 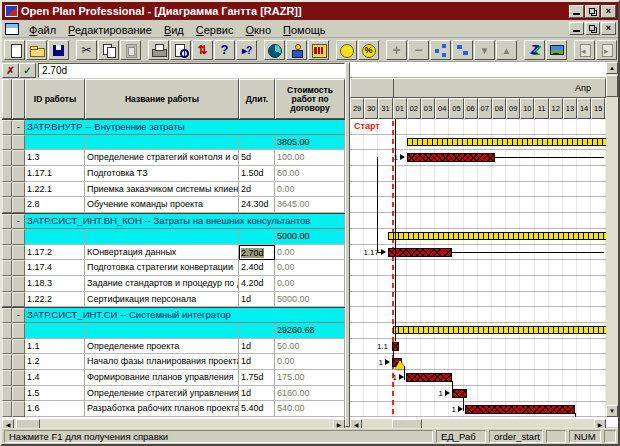 What do you see at coordinates (58, 50) in the screenshot?
I see `save-button` at bounding box center [58, 50].